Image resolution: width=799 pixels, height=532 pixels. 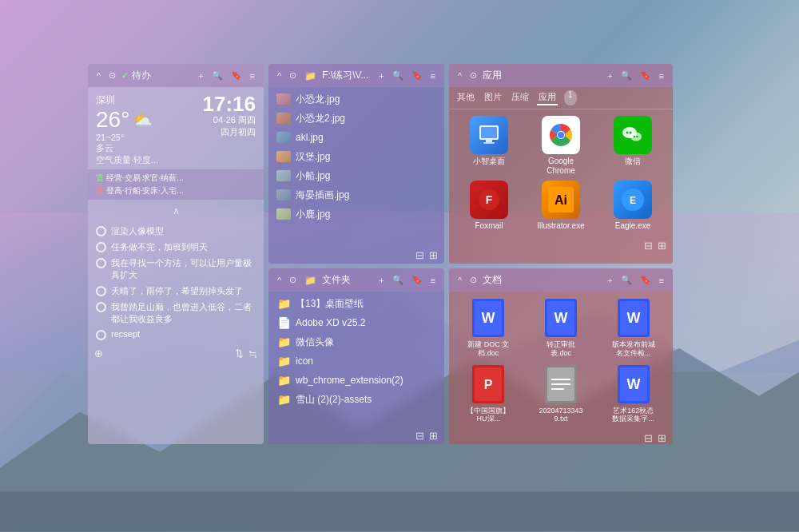 I want to click on folder-view-list-icon: ⊟, so click(x=420, y=436).